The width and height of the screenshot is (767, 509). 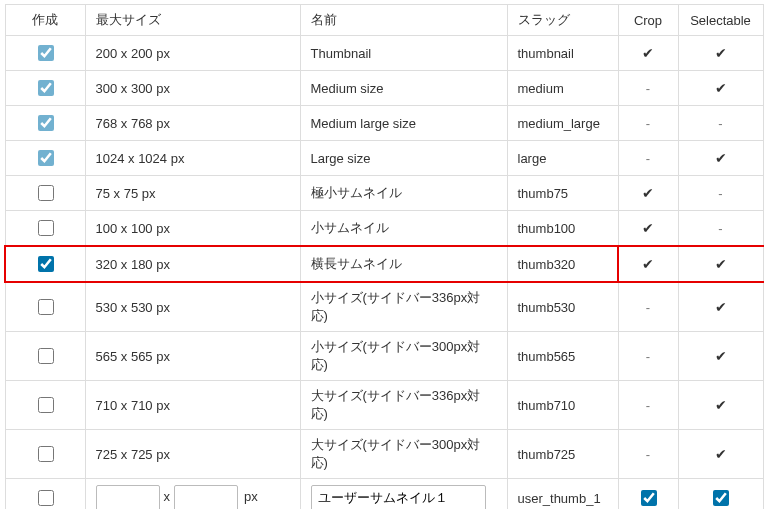 I want to click on table-row: 768 x 768 pxMedium large sizemedium_larg…, so click(x=384, y=124).